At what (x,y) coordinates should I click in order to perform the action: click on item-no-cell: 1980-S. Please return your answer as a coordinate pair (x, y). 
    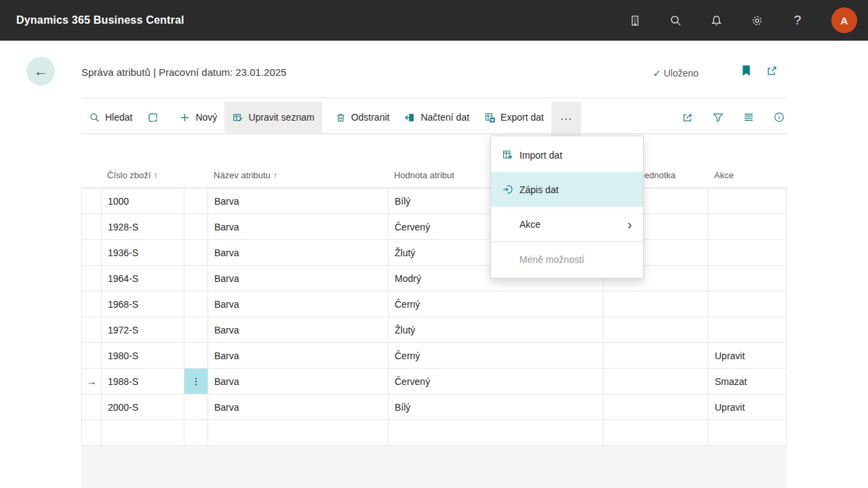
    Looking at the image, I should click on (143, 356).